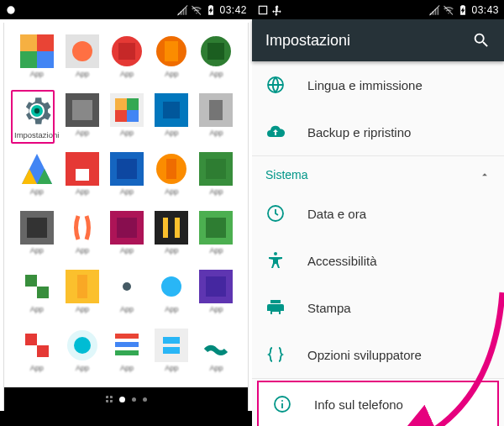 This screenshot has height=426, width=504. I want to click on whatsapp-icon, so click(11, 10).